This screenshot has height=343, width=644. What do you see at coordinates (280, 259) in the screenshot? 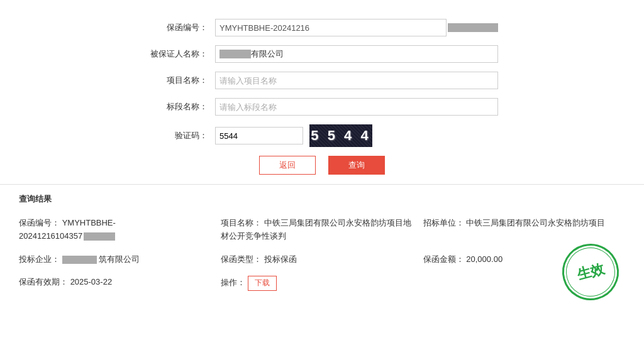
I see `result-baohan-type-value: 投标保函` at bounding box center [280, 259].